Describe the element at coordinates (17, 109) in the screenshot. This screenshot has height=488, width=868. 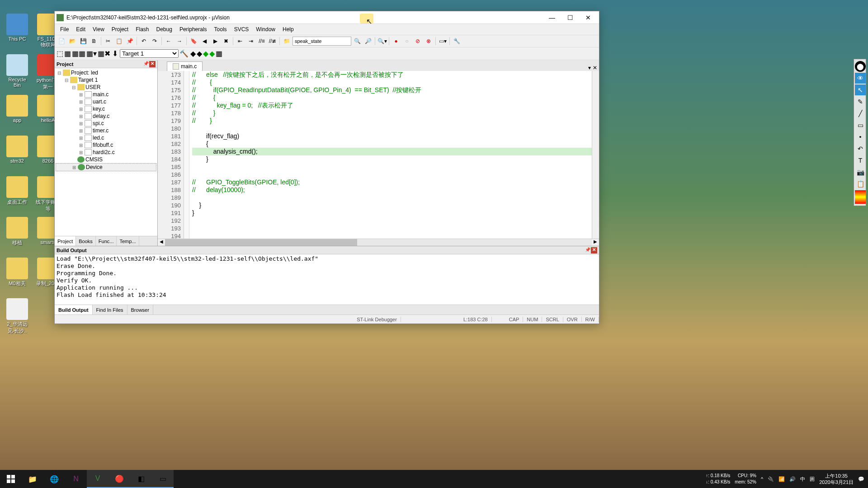
I see `desktop-icon: app` at that location.